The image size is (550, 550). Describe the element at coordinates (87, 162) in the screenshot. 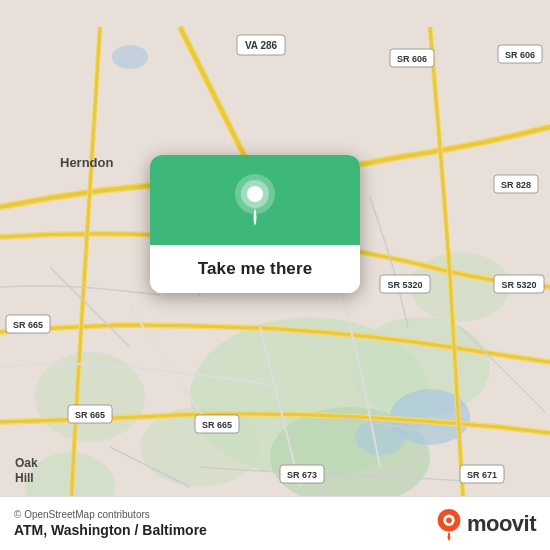

I see `svg-text: Herndon` at that location.